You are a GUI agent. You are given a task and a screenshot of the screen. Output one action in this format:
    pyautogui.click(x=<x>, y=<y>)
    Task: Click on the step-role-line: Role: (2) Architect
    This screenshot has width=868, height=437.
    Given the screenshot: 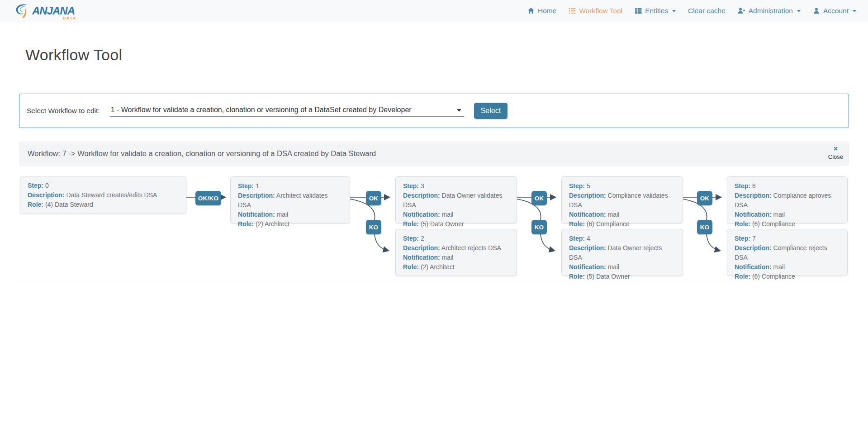 What is the action you would take?
    pyautogui.click(x=456, y=267)
    